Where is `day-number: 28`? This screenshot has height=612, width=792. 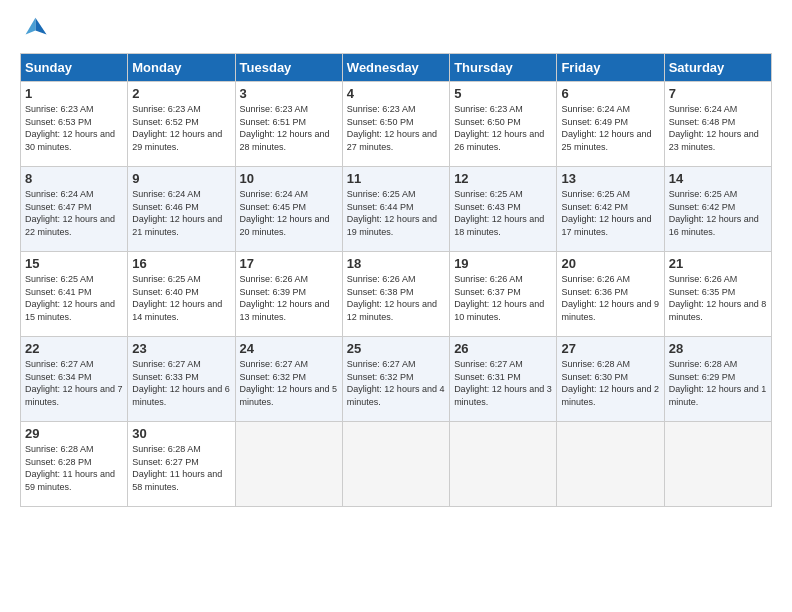 day-number: 28 is located at coordinates (718, 348).